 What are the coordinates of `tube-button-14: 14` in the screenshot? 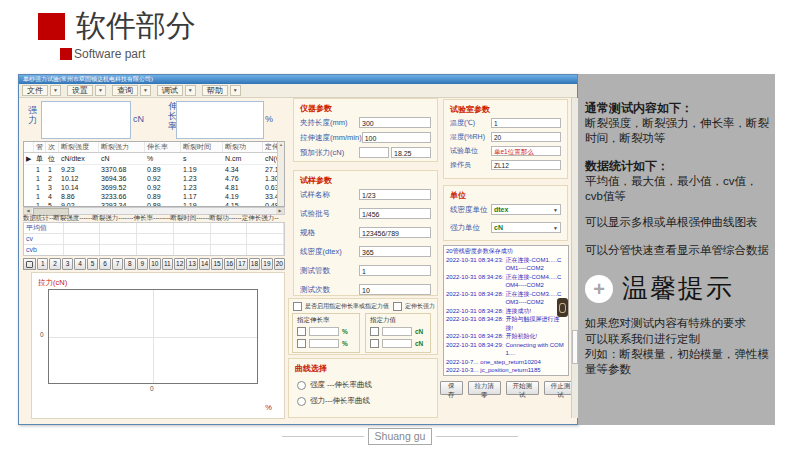 It's located at (204, 264).